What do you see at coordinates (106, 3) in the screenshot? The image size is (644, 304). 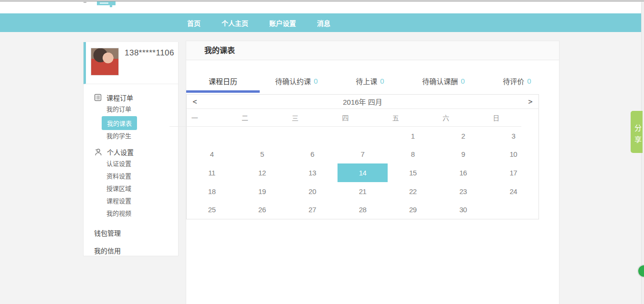 I see `site-logo-fragment` at bounding box center [106, 3].